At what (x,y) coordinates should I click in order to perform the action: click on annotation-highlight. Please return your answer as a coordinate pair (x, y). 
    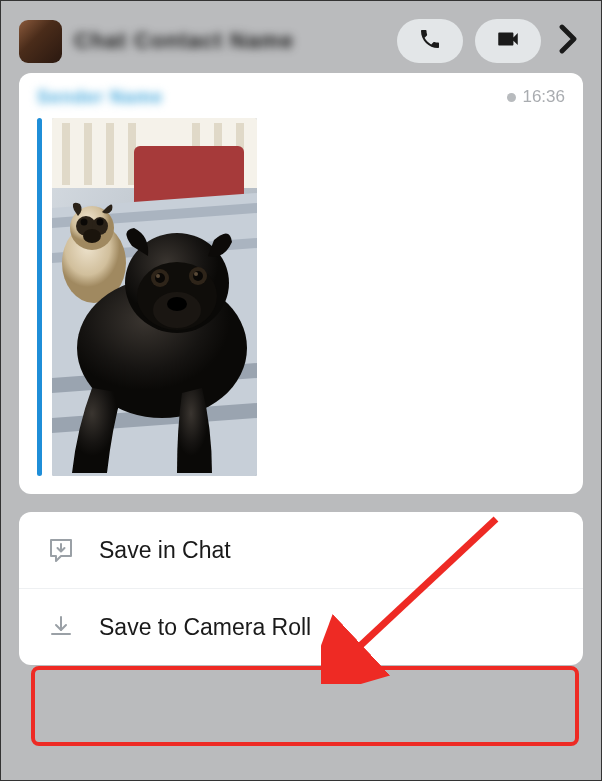
    Looking at the image, I should click on (305, 706).